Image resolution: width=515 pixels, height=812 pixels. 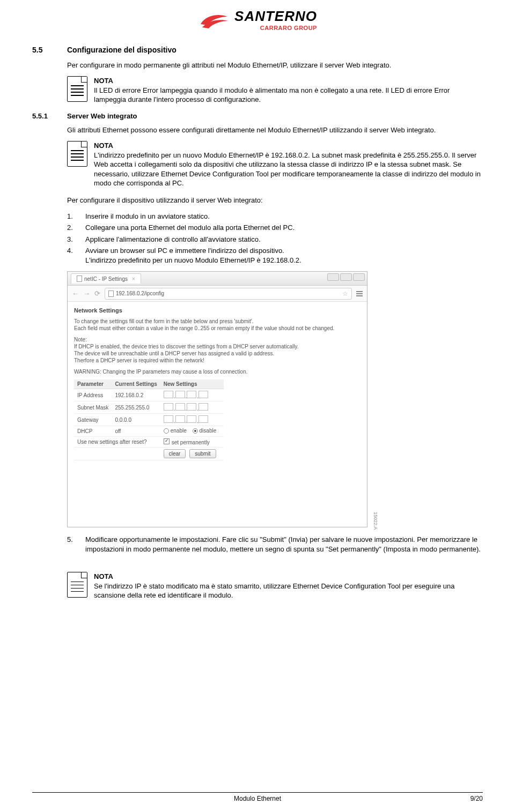 I want to click on footer-page-number: 9/20, so click(x=408, y=799).